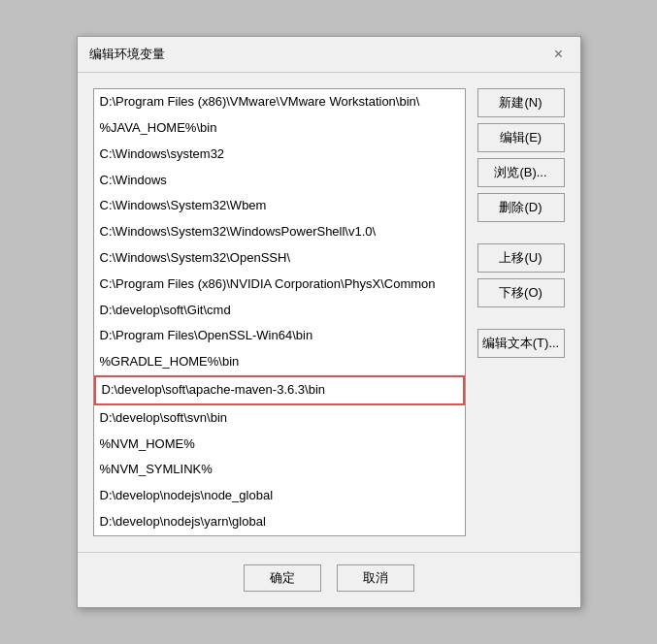 The height and width of the screenshot is (644, 657). Describe the element at coordinates (282, 578) in the screenshot. I see `ok-button: 确定` at that location.